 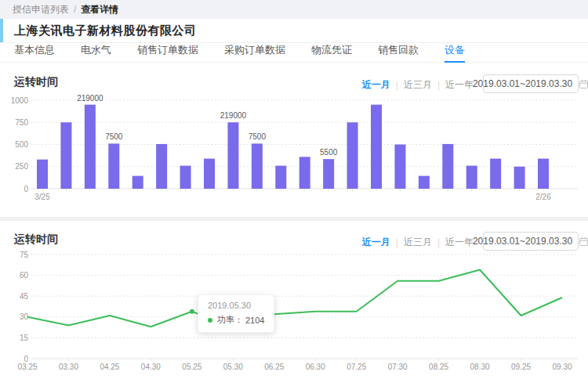 What do you see at coordinates (295, 299) in the screenshot?
I see `line-series` at bounding box center [295, 299].